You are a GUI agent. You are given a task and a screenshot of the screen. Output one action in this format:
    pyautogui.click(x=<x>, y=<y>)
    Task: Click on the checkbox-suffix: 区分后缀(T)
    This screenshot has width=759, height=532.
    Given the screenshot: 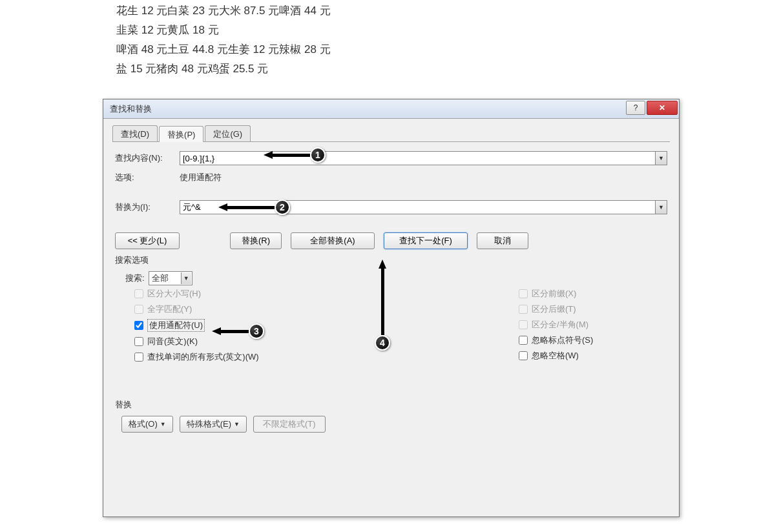 What is the action you would take?
    pyautogui.click(x=593, y=309)
    